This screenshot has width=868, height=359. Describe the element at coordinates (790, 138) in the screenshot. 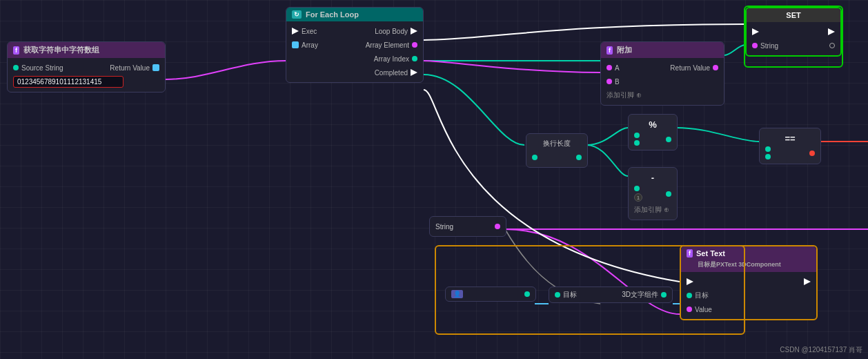

I see `equals-sym-row: ==` at that location.